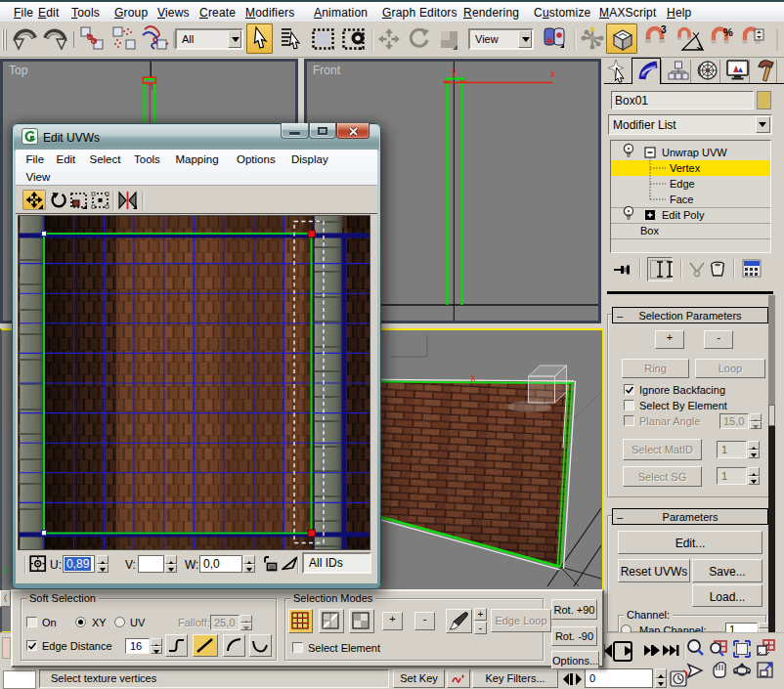 The image size is (784, 689). What do you see at coordinates (454, 72) in the screenshot?
I see `svg-text: y` at bounding box center [454, 72].